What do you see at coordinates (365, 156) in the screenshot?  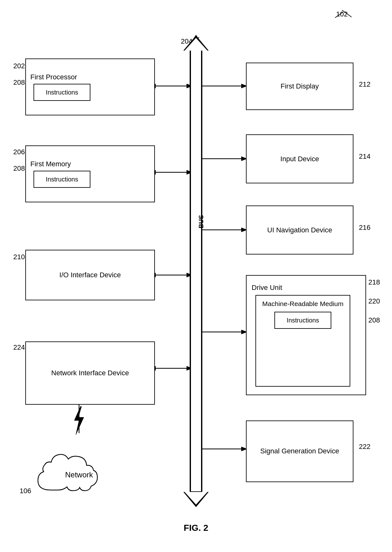 I see `ref-214: 214` at bounding box center [365, 156].